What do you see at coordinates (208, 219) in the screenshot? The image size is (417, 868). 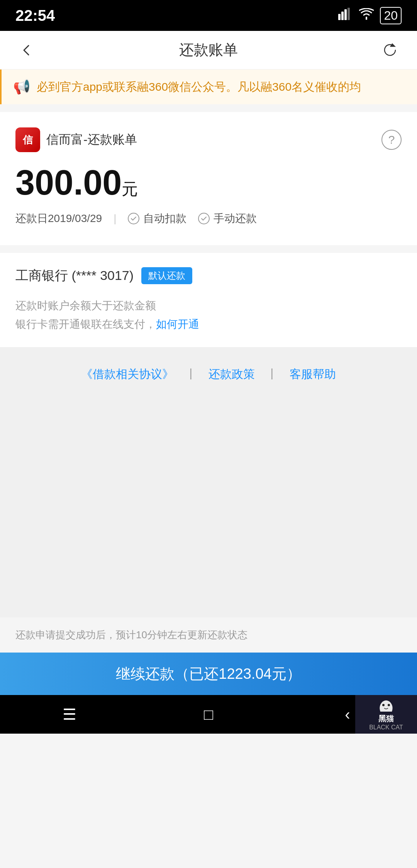 I see `date-row: 还款日2019/03/29 | 自动扣款 手动还款` at bounding box center [208, 219].